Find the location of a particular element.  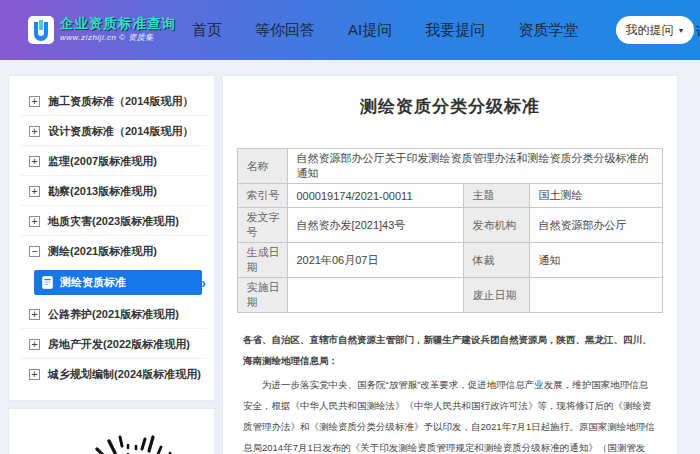

sidebar-subitem-row: 测绘资质标准 › is located at coordinates (112, 282).